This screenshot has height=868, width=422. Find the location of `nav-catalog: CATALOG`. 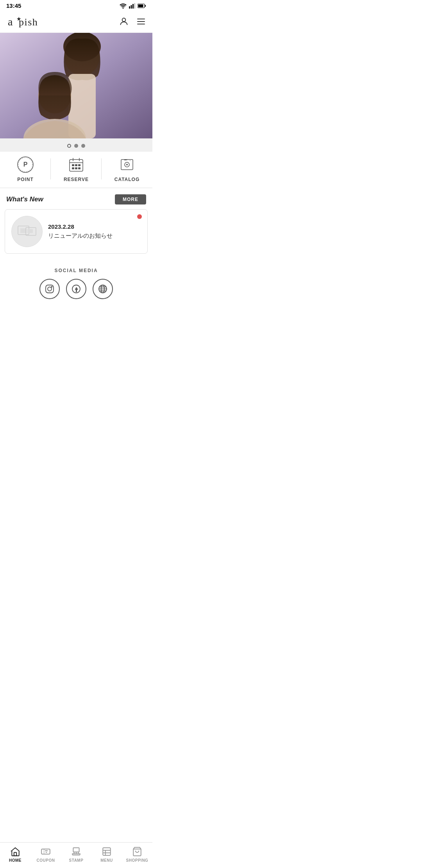

nav-catalog: CATALOG is located at coordinates (127, 169).